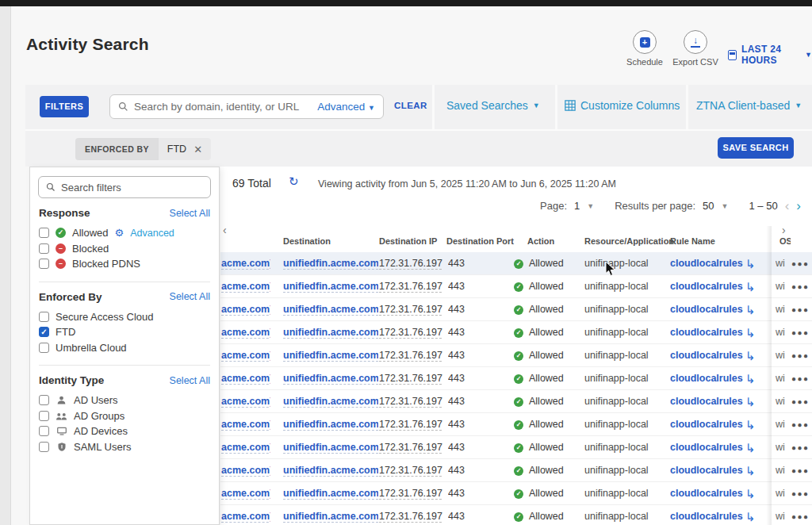 The width and height of the screenshot is (812, 525). What do you see at coordinates (225, 230) in the screenshot?
I see `scroll-left-icon: ‹` at bounding box center [225, 230].